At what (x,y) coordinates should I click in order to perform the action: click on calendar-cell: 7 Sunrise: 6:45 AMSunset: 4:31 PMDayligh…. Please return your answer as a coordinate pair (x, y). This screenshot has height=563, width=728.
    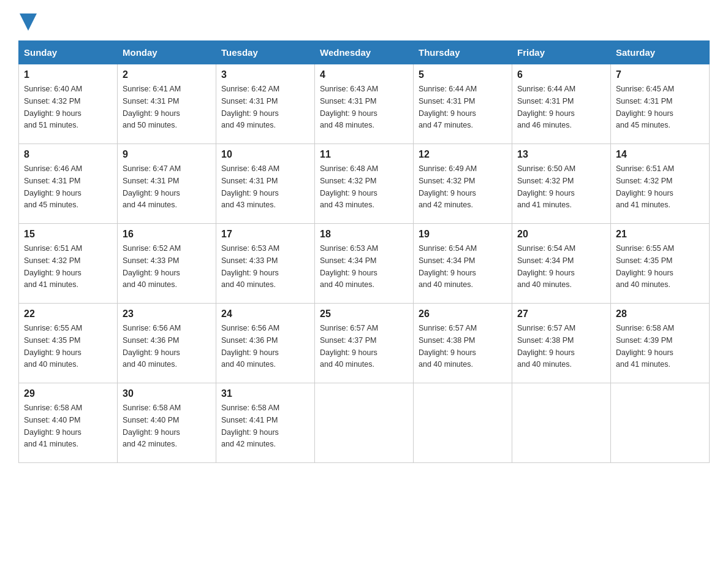
    Looking at the image, I should click on (661, 104).